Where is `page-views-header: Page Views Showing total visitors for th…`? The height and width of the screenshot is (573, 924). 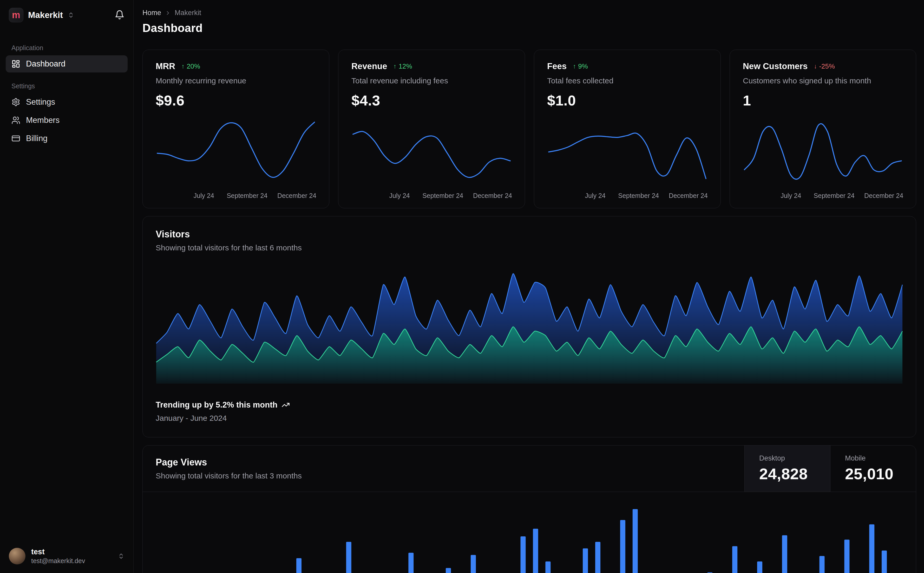 page-views-header: Page Views Showing total visitors for th… is located at coordinates (529, 468).